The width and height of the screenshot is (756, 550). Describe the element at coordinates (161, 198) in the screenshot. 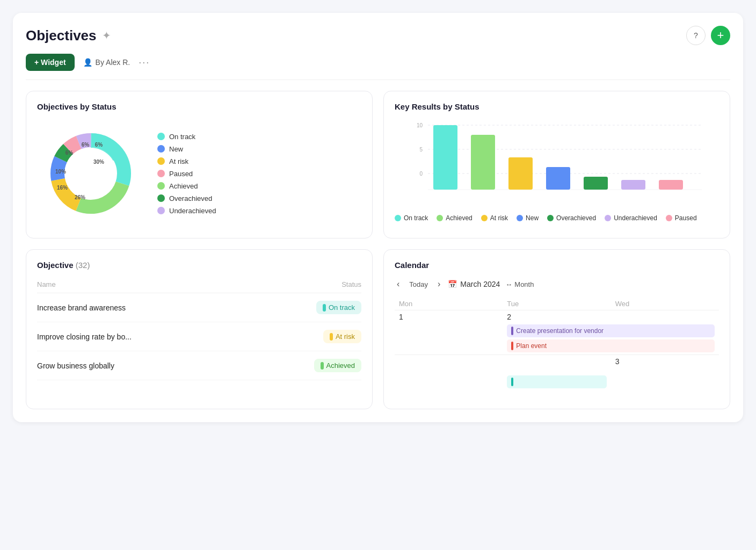

I see `legend-dot-overachieved` at that location.